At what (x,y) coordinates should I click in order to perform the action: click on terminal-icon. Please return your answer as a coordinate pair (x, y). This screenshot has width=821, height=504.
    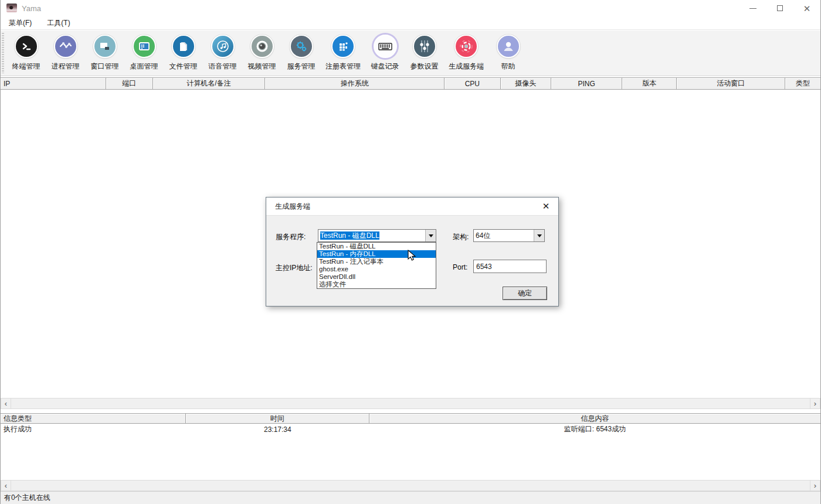
    Looking at the image, I should click on (26, 46).